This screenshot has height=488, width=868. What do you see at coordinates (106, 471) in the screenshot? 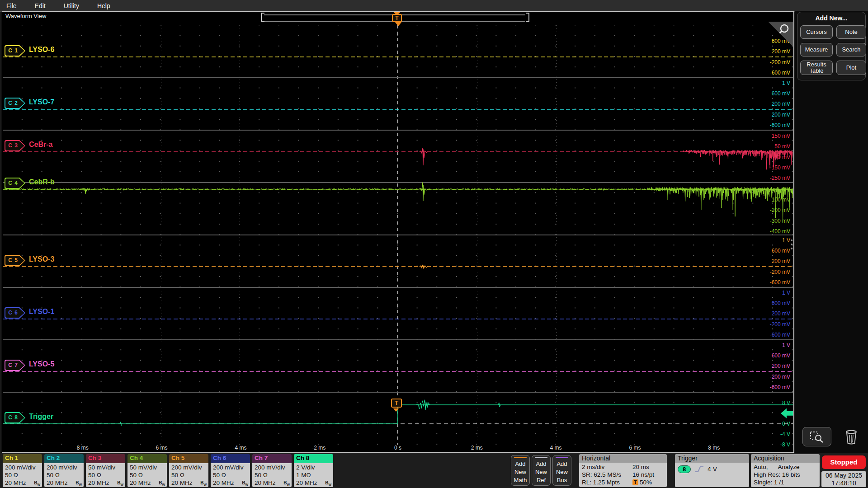
I see `channel-badge-ch3: Ch 350 mV/div50 Ω20 MHzBW` at bounding box center [106, 471].